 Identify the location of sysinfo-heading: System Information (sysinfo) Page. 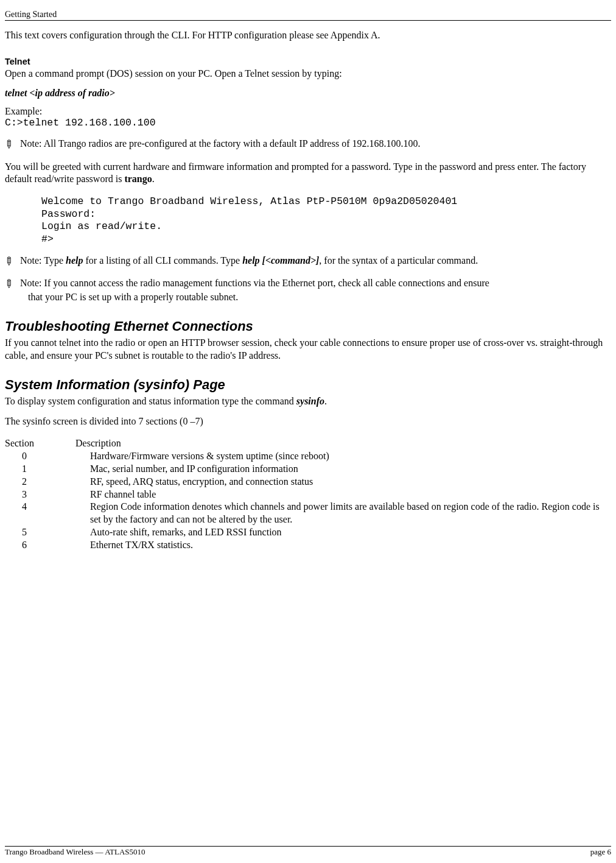
(308, 385).